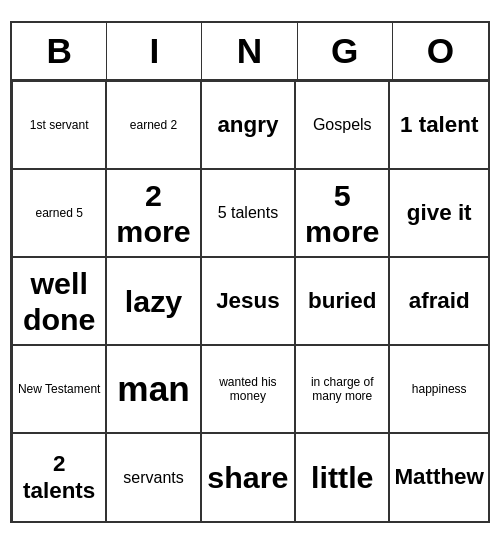 This screenshot has height=544, width=500. Describe the element at coordinates (440, 51) in the screenshot. I see `header-letter-o: O` at that location.